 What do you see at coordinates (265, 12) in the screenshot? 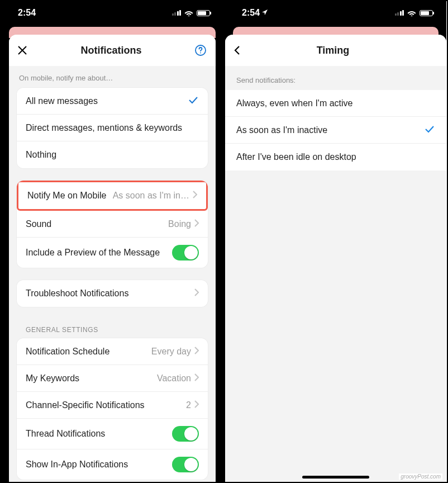
I see `location-icon` at bounding box center [265, 12].